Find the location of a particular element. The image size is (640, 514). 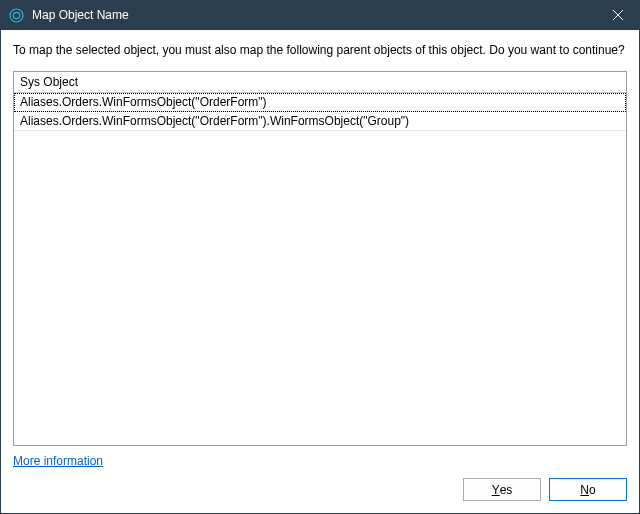

window-title: Map Object Name is located at coordinates (314, 15).